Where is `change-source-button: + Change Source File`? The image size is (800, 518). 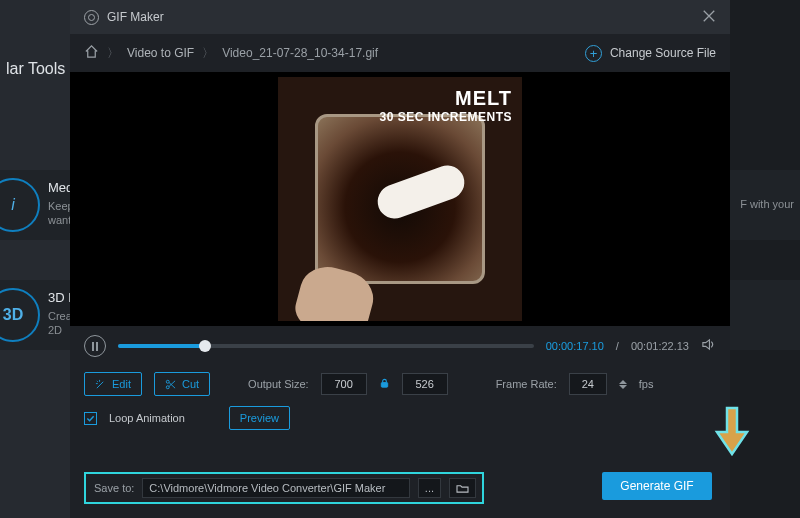
change-source-button: + Change Source File is located at coordinates (650, 54).